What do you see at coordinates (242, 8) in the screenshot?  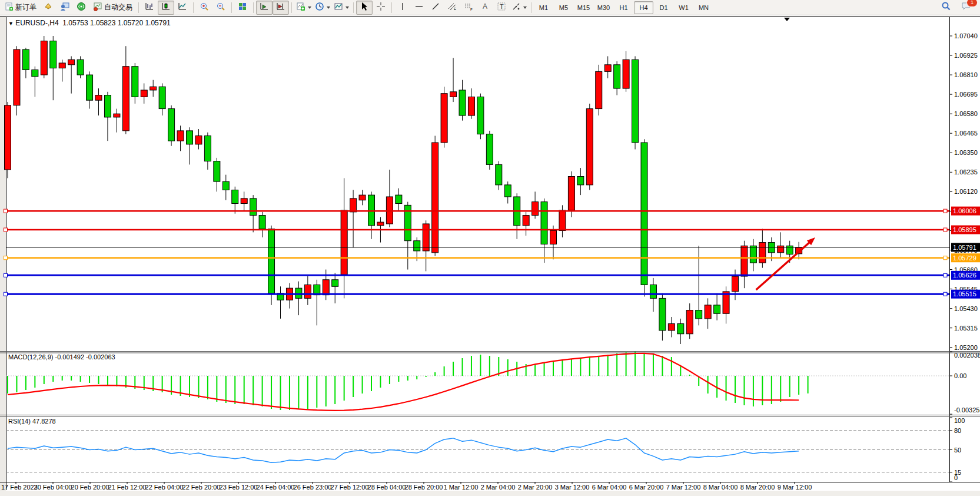 I see `tile-windows-button` at bounding box center [242, 8].